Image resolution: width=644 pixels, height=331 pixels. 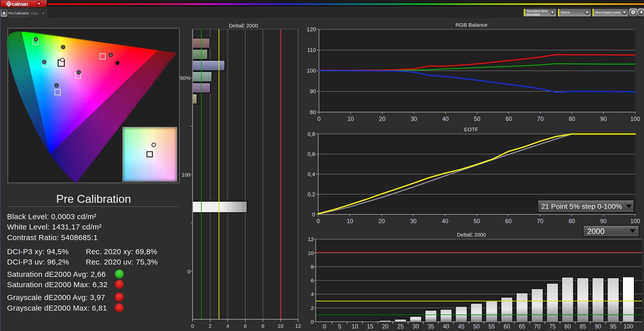 What do you see at coordinates (34, 13) in the screenshot?
I see `svg-text: Data` at bounding box center [34, 13].